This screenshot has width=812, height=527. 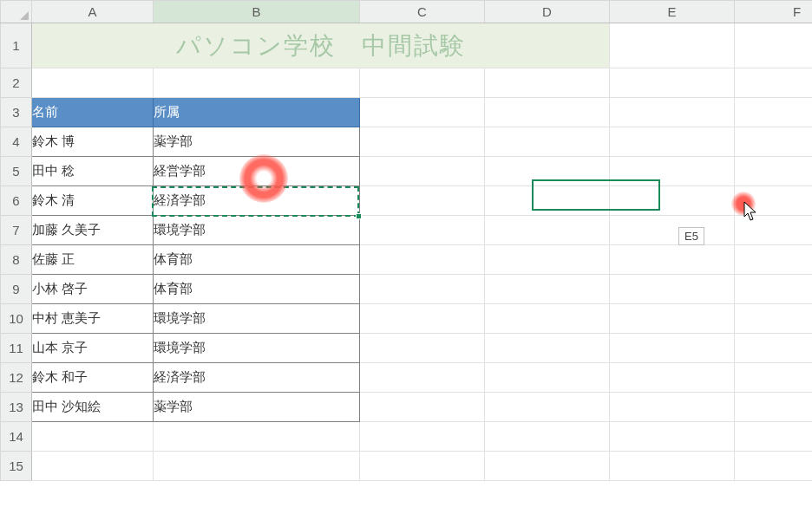 What do you see at coordinates (16, 260) in the screenshot?
I see `row-header-8: 8` at bounding box center [16, 260].